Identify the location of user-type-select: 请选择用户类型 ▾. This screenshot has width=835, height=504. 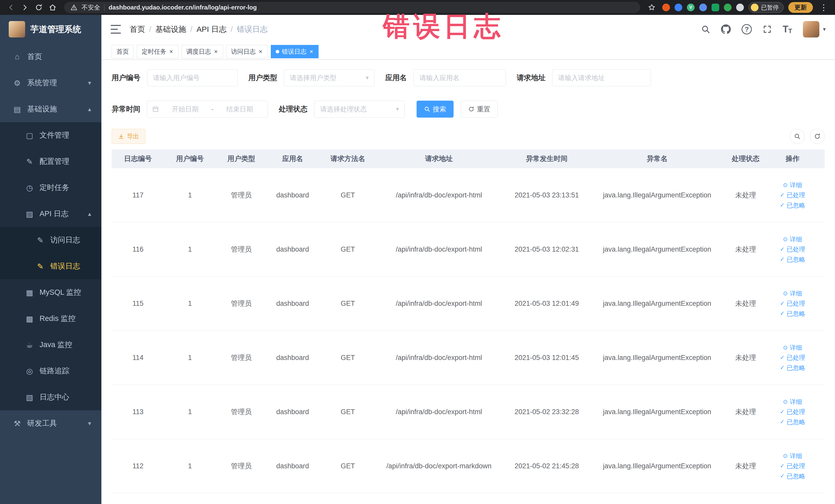
(329, 78).